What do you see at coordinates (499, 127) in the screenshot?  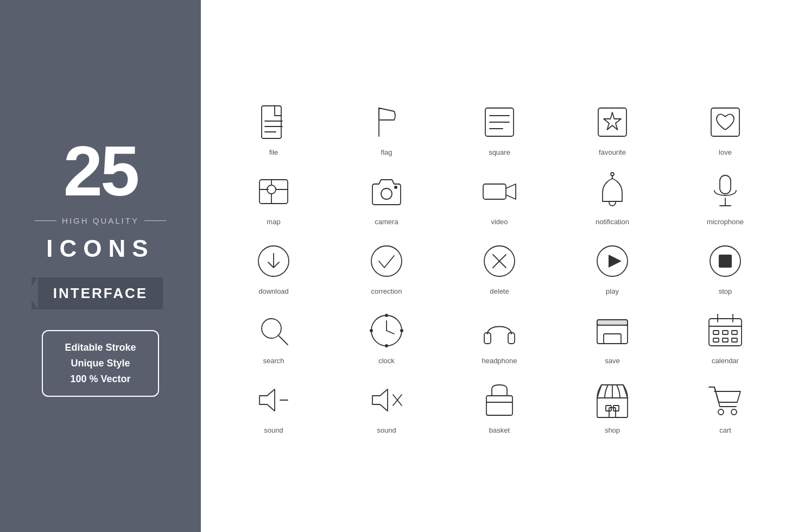 I see `icon-square: square` at bounding box center [499, 127].